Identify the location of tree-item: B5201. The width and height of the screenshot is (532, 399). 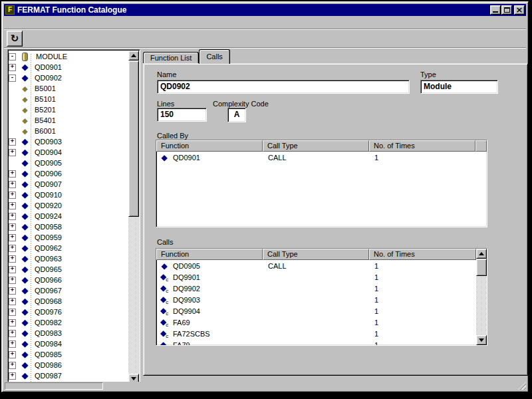
(68, 110).